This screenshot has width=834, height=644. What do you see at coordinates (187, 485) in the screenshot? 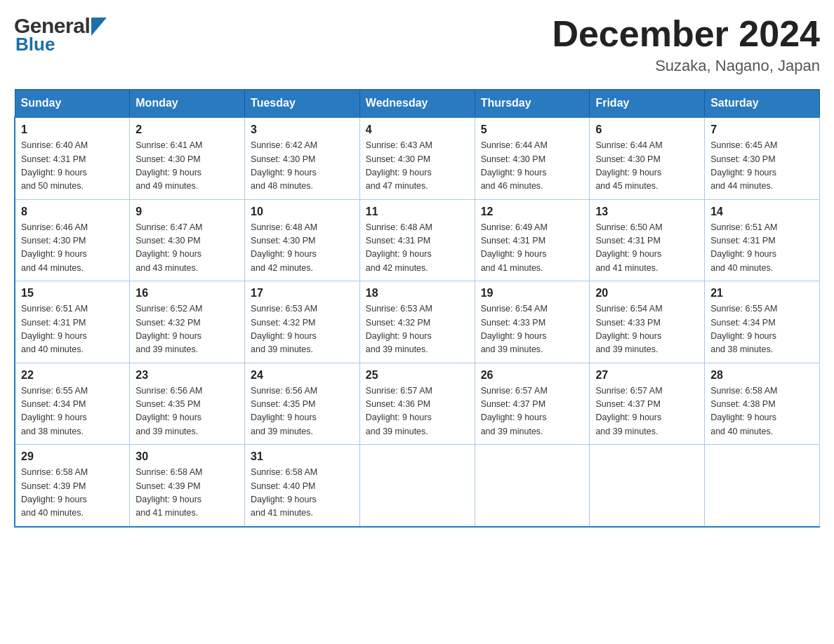
I see `day-cell-30: 30 Sunrise: 6:58 AMSunset: 4:39 PMDaylig…` at bounding box center [187, 485].